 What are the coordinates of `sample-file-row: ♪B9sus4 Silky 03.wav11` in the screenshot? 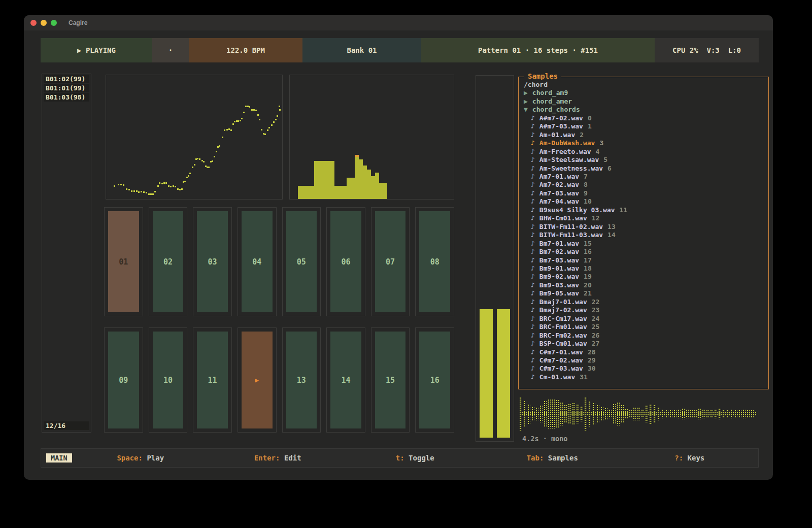 It's located at (644, 210).